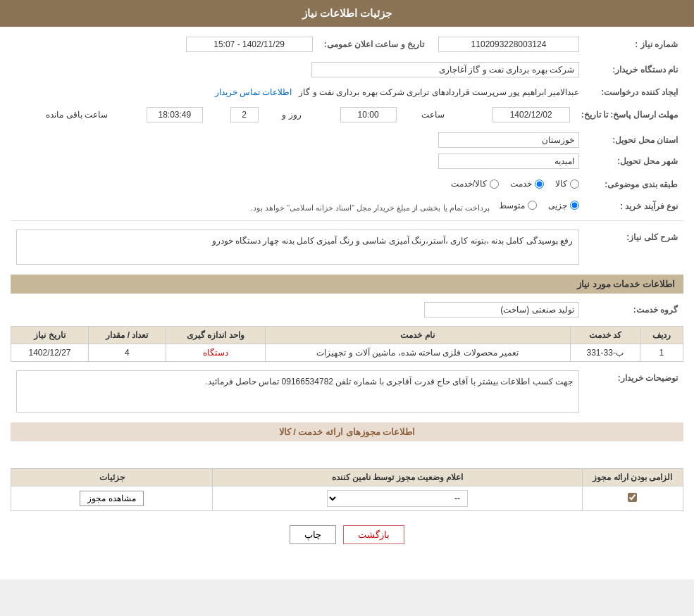  What do you see at coordinates (634, 310) in the screenshot?
I see `service-group-label: گروه خدمت:` at bounding box center [634, 310].